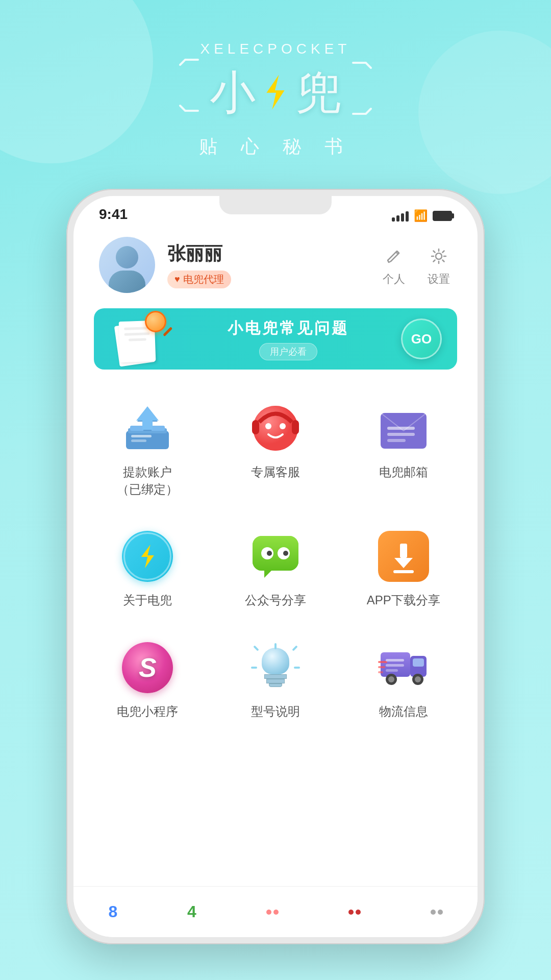  I want to click on tab-dot-5b, so click(440, 912).